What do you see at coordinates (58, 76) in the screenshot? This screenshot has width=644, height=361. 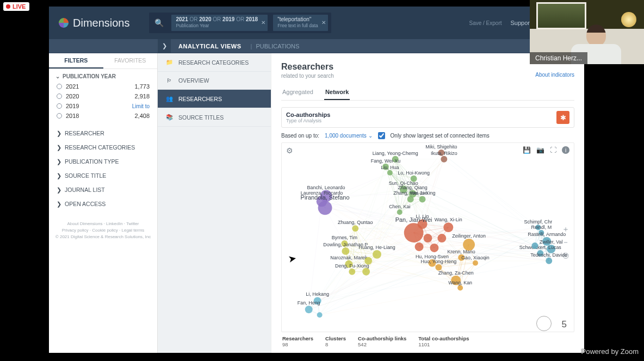 I see `chevron-down-icon: ⌄` at bounding box center [58, 76].